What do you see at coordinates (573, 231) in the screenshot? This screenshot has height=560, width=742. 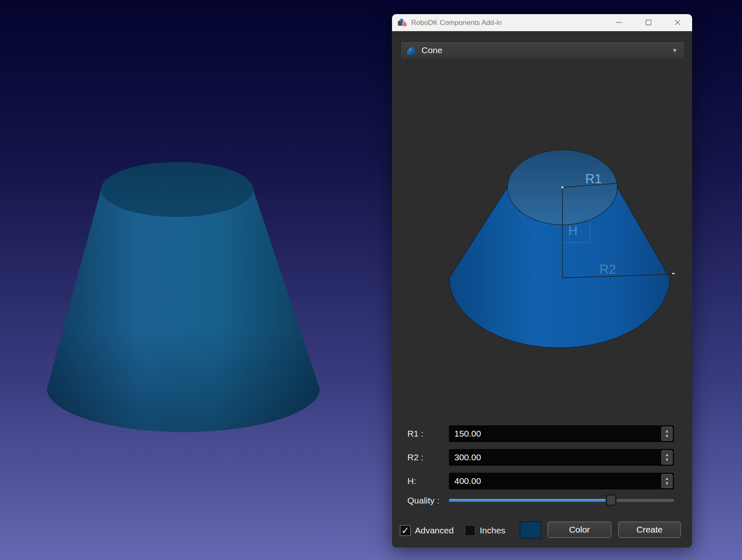 I see `diagram-h-label: H` at bounding box center [573, 231].